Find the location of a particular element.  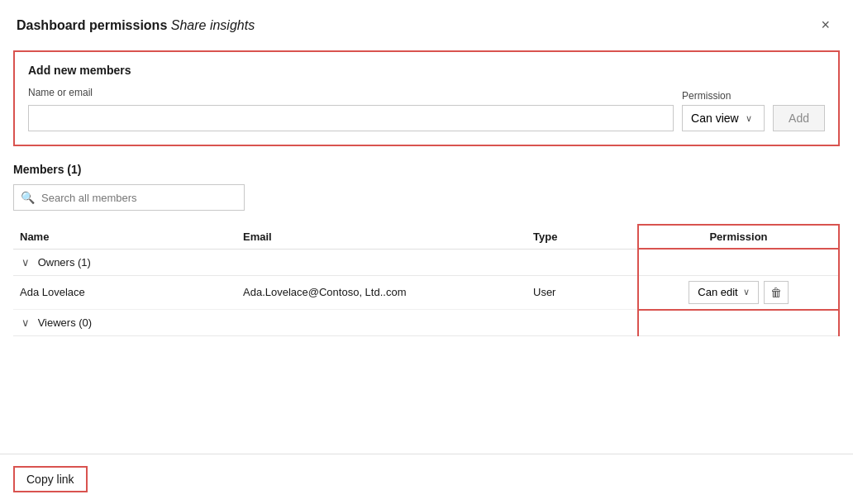

add-members-title: Add new members is located at coordinates (426, 70).